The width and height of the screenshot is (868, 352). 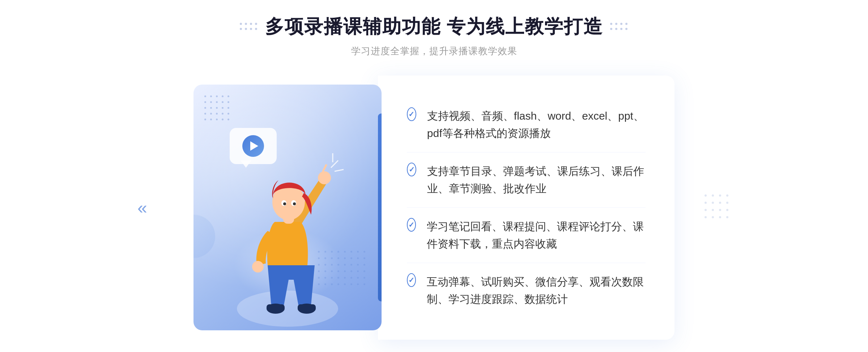 I want to click on header-section: 多项录播课辅助功能 专为线上教学打造 学习进度全掌握，提升录播课教学效果, so click(x=434, y=36).